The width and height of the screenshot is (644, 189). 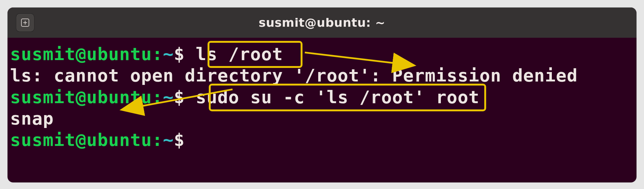 I want to click on prompt-line-3: susmit@ubuntu:~$, so click(x=322, y=140).